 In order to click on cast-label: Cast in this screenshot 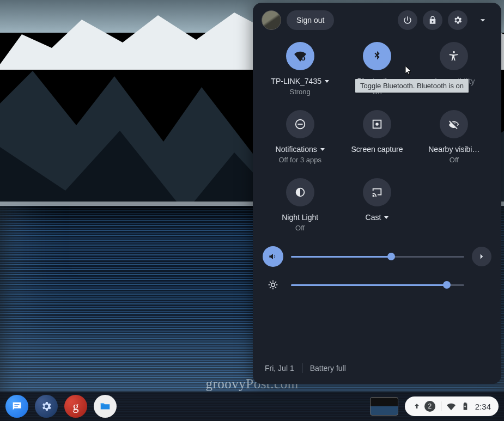, I will do `click(377, 217)`.